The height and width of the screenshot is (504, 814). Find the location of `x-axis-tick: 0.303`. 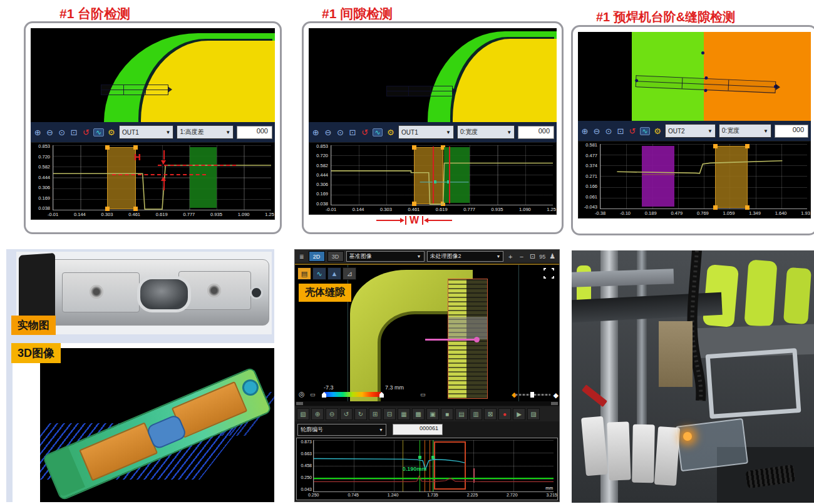

x-axis-tick: 0.303 is located at coordinates (108, 215).